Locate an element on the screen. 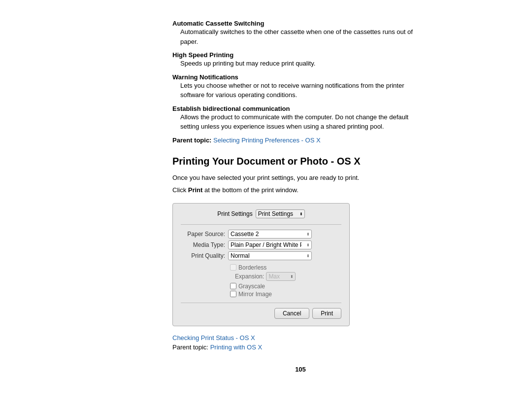 Image resolution: width=532 pixels, height=411 pixels. header-select-wrapper: Print Settings is located at coordinates (280, 214).